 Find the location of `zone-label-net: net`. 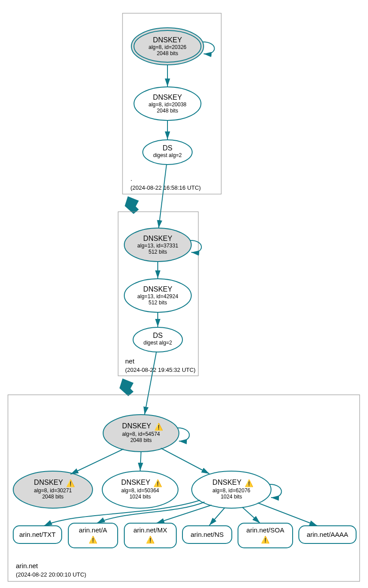

zone-label-net: net is located at coordinates (130, 361).